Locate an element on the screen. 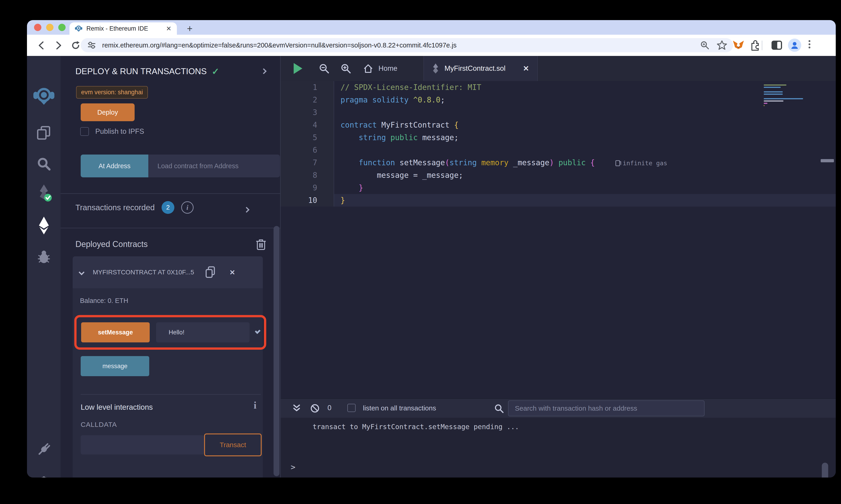  solidity-file-icon is located at coordinates (435, 69).